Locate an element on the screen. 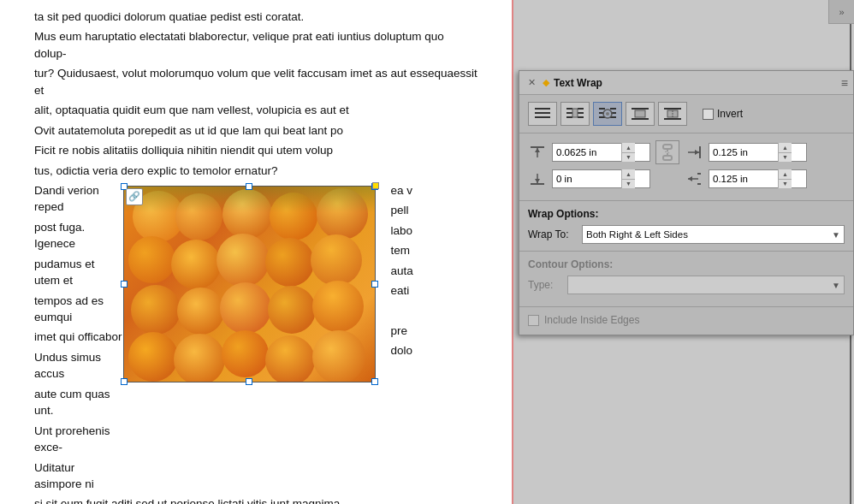 This screenshot has width=854, height=504. wrap-icons-row: Invert is located at coordinates (686, 115).